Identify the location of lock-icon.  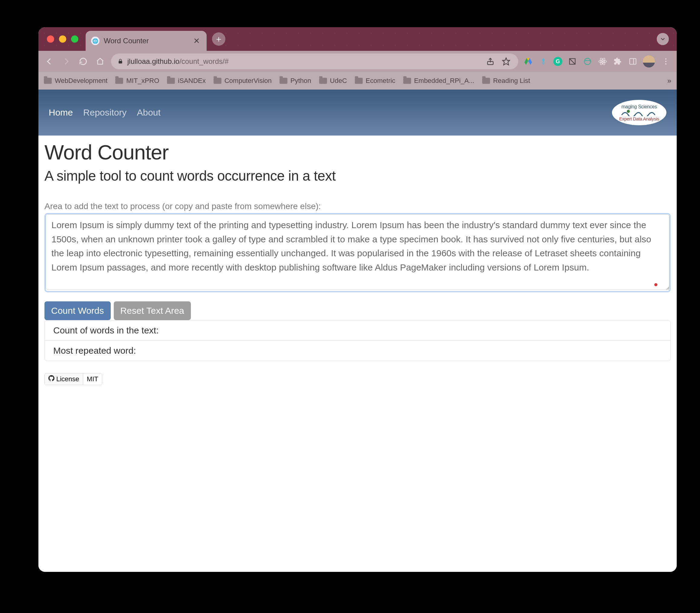
(120, 62).